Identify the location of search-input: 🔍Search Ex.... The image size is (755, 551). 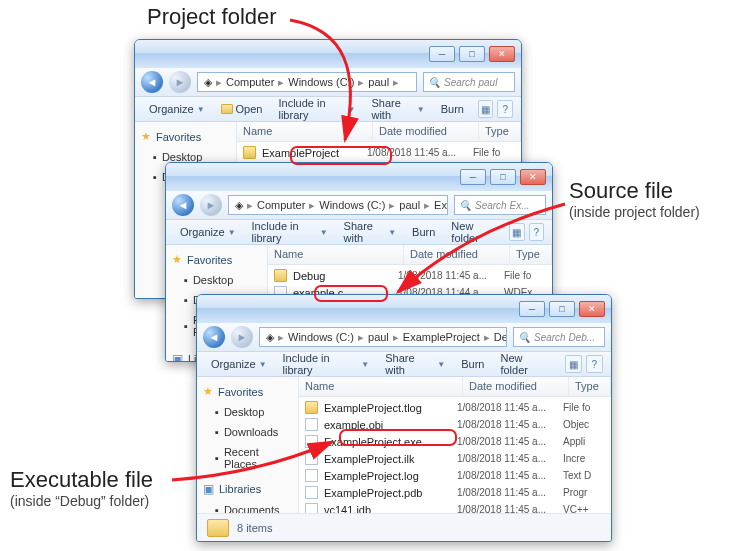
(500, 205).